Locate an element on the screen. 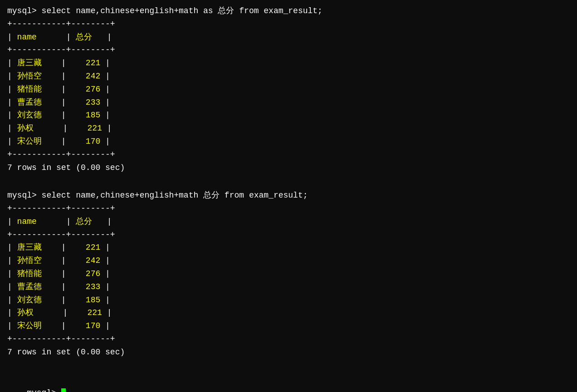 The height and width of the screenshot is (392, 577). row-score-1-3: 276 is located at coordinates (93, 89).